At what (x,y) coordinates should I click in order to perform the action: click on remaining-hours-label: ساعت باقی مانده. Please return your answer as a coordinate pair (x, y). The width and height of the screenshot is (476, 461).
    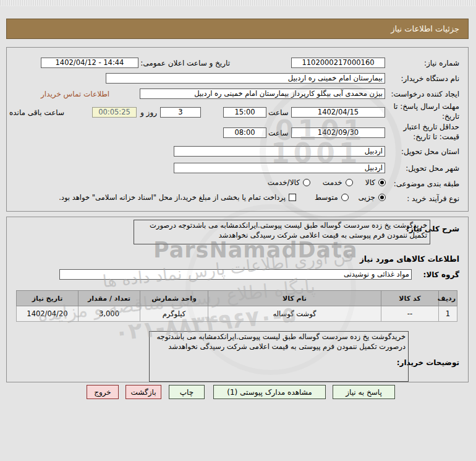
    Looking at the image, I should click on (37, 113).